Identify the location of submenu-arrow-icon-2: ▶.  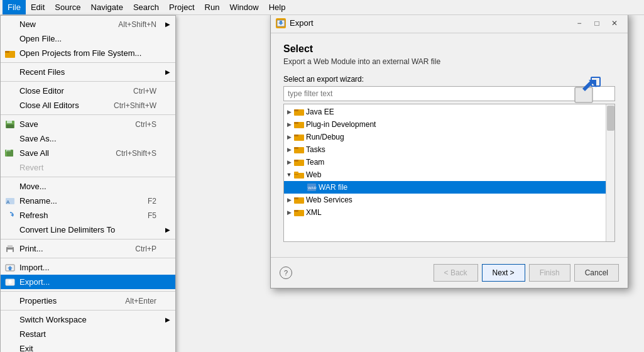
(168, 72).